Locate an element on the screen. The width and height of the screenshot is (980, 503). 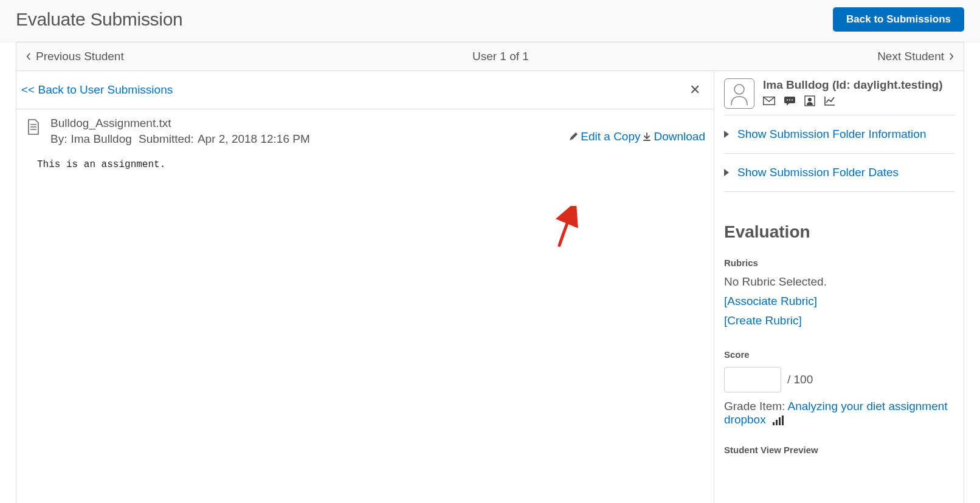
progress-chart-icon is located at coordinates (830, 101).